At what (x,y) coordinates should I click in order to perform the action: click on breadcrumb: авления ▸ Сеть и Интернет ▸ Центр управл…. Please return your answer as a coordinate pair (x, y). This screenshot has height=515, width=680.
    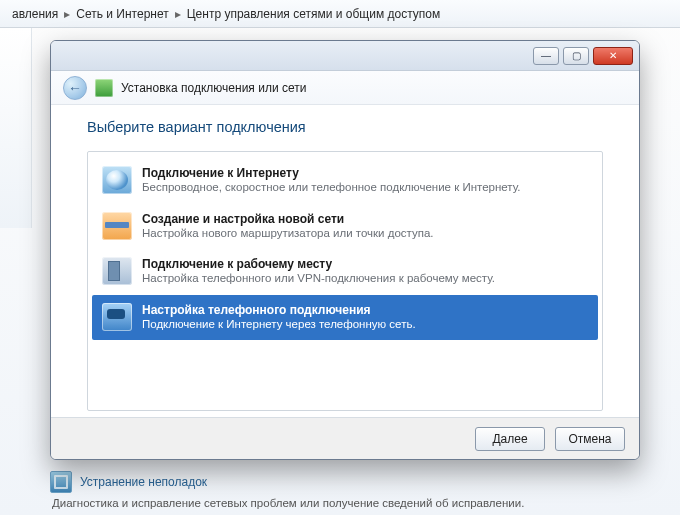
    Looking at the image, I should click on (340, 14).